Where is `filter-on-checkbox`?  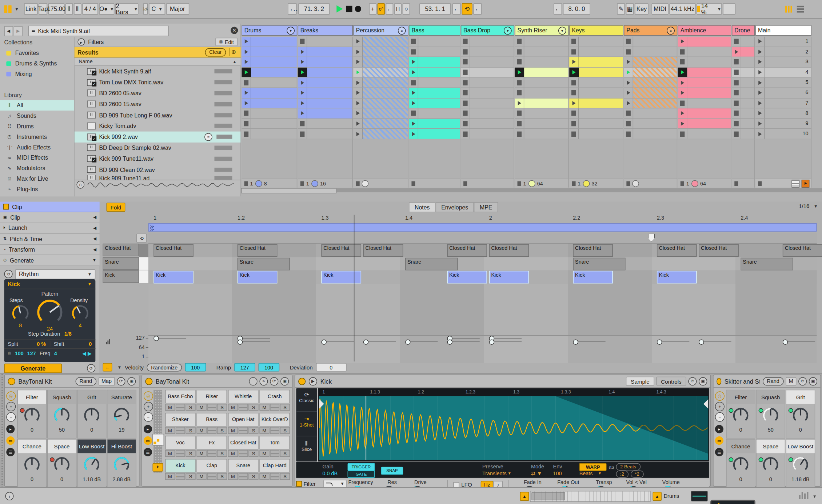
filter-on-checkbox is located at coordinates (299, 484).